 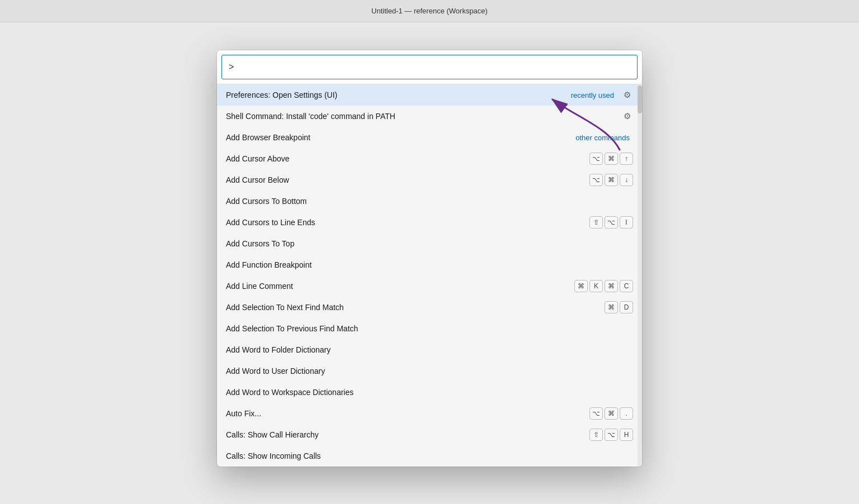 I want to click on command-item: Add Word to User Dictionary, so click(x=430, y=371).